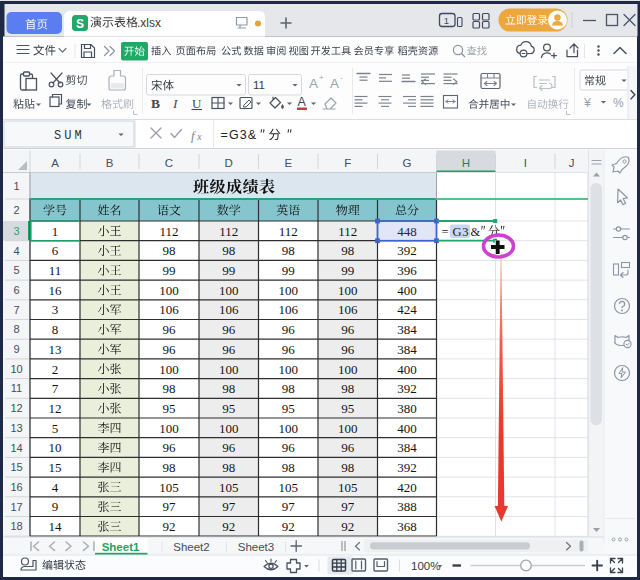  Describe the element at coordinates (80, 24) in the screenshot. I see `svg-text: S` at that location.